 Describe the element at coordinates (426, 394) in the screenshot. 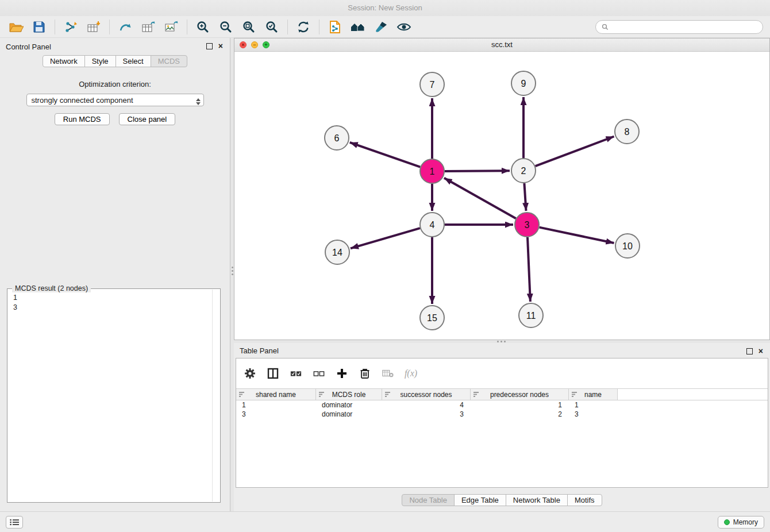

I see `column-header-successor-nodes: successor nodes` at that location.